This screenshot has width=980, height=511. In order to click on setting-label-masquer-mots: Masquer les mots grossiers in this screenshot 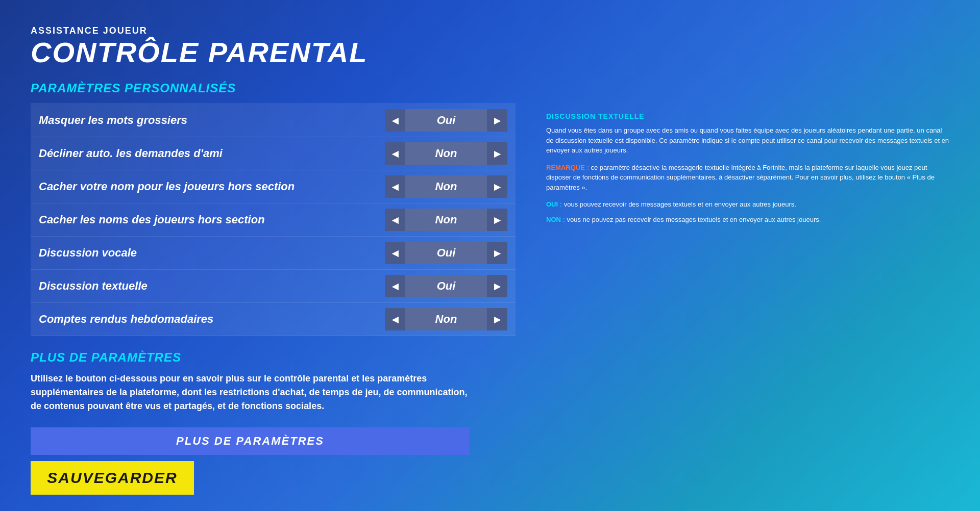, I will do `click(113, 120)`.